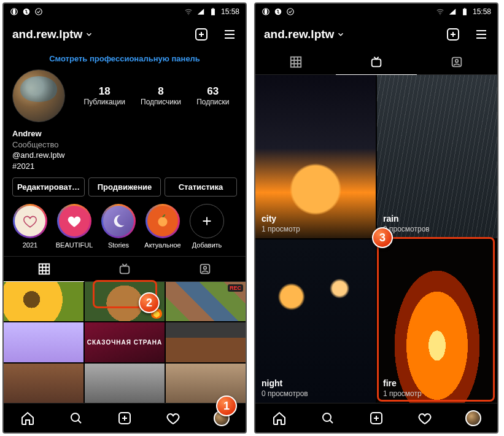  I want to click on promote-button: Продвижение, so click(125, 187).